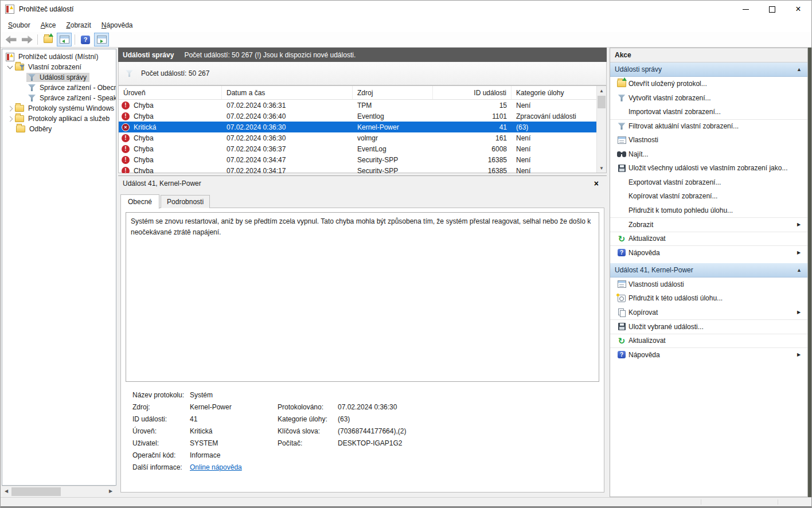  Describe the element at coordinates (745, 9) in the screenshot. I see `minimize-button` at that location.